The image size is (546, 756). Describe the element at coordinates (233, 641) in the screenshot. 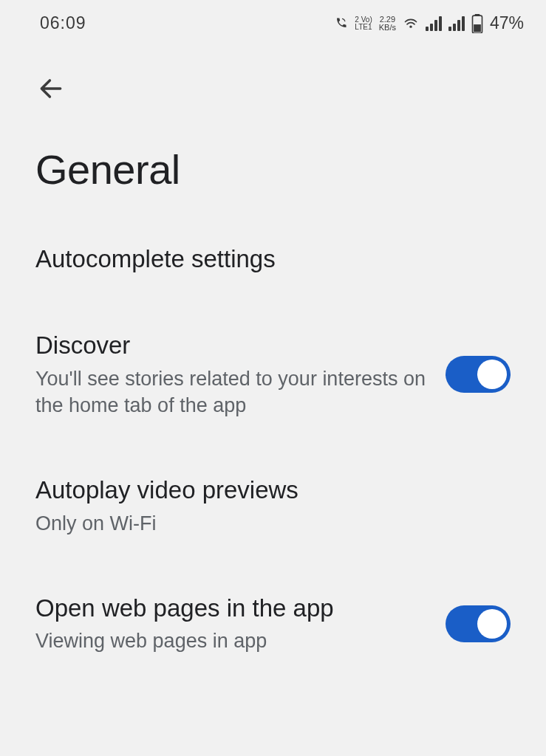

I see `setting-subtitle: Viewing web pages in app` at that location.